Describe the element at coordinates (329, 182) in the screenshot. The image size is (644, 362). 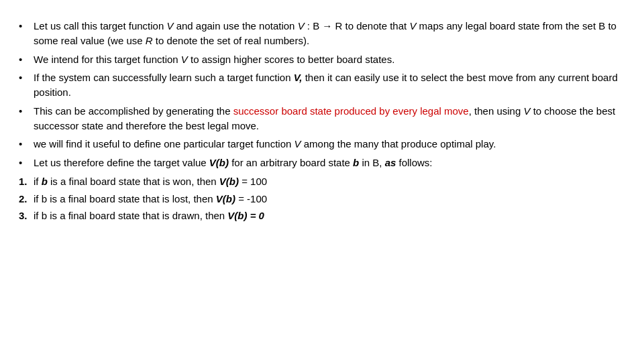
I see `numbered-text: if b is a final board state that is won,…` at that location.